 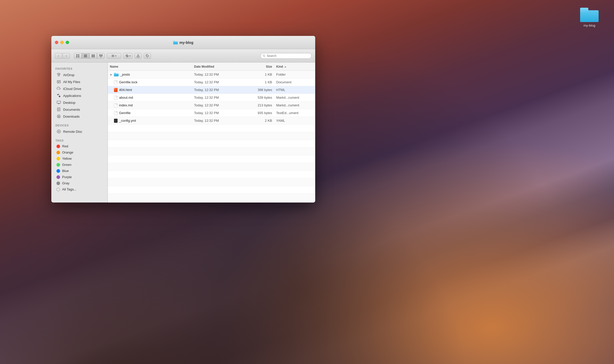 What do you see at coordinates (212, 90) in the screenshot?
I see `table-row: 404.html Today, 12:32 PM 398 bytes HTML` at bounding box center [212, 90].